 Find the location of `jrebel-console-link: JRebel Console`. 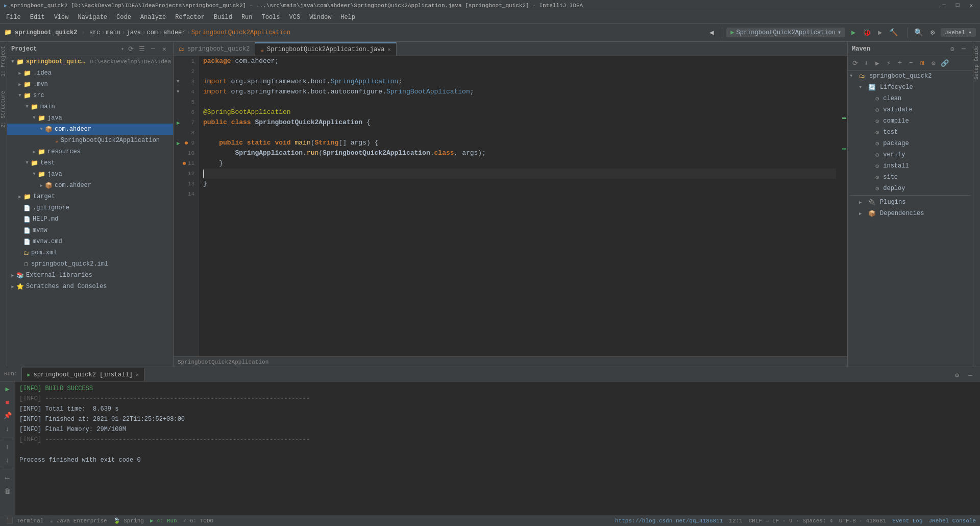

jrebel-console-link: JRebel Console is located at coordinates (952, 521).